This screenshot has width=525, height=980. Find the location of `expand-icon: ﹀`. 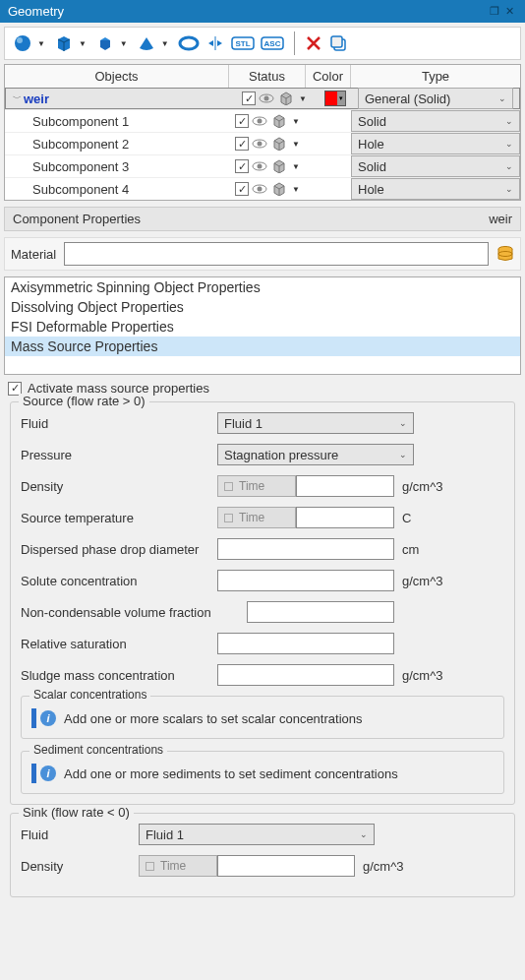

expand-icon: ﹀ is located at coordinates (17, 98).